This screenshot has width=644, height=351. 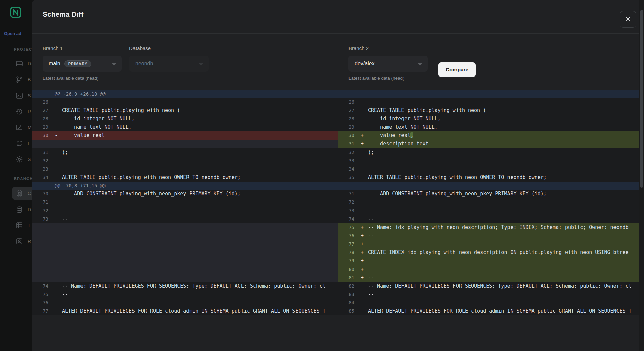 What do you see at coordinates (185, 311) in the screenshot?
I see `diff-left-cell: 77ALTER DEFAULT PRIVILEGES FOR ROLE clou…` at bounding box center [185, 311].